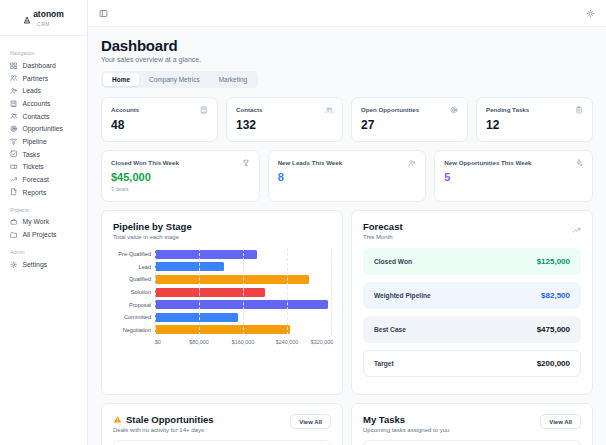 Image resolution: width=606 pixels, height=445 pixels. What do you see at coordinates (44, 210) in the screenshot?
I see `sidebar-section-label: Projects` at bounding box center [44, 210].